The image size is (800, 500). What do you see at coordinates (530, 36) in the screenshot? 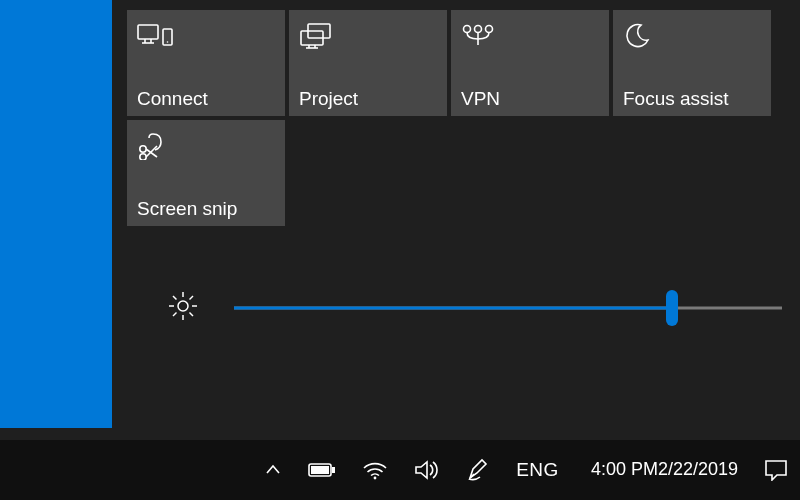
I see `vpn-icon` at bounding box center [530, 36].